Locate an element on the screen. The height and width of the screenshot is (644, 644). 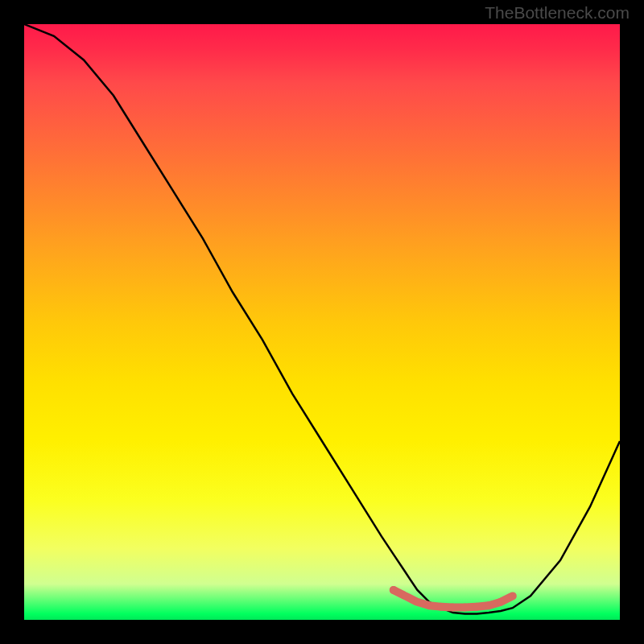
watermark-text: TheBottleneck.com is located at coordinates (557, 13).